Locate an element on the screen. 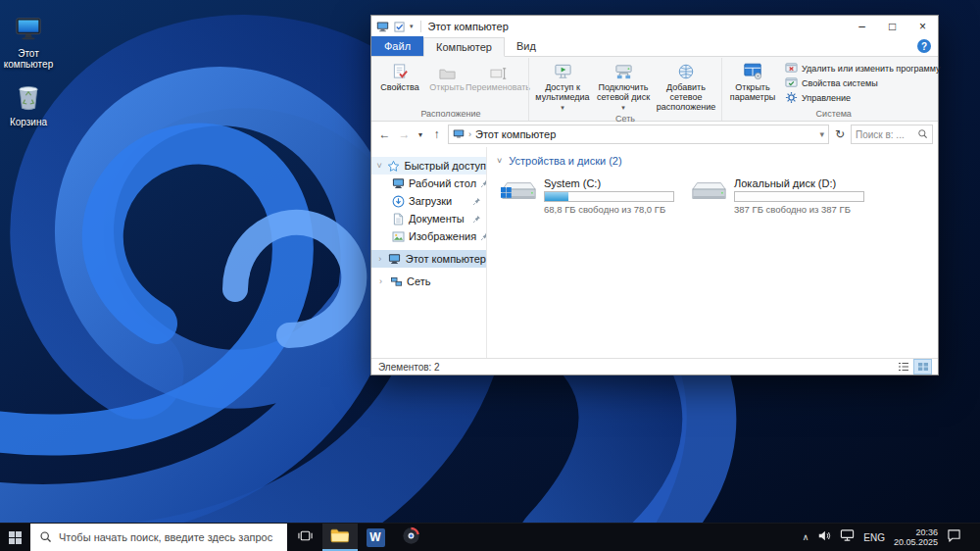 Image resolution: width=980 pixels, height=551 pixels. group-caption: Расположение is located at coordinates (451, 115).